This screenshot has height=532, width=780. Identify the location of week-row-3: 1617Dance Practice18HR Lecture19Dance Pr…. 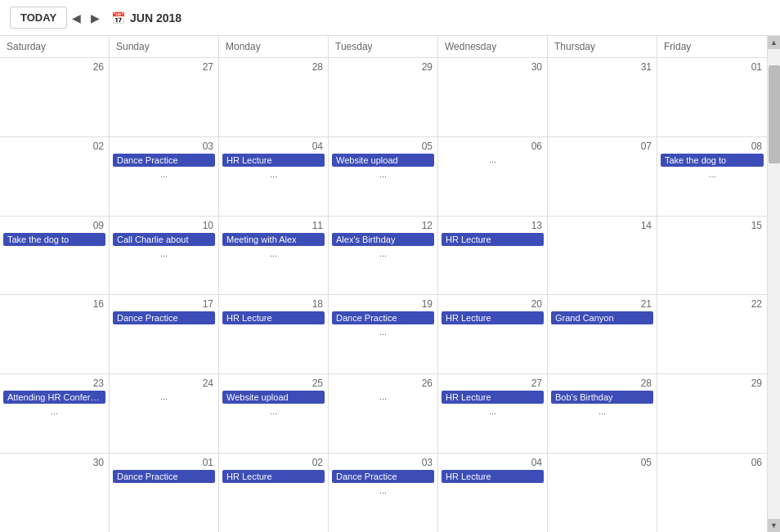
(383, 335).